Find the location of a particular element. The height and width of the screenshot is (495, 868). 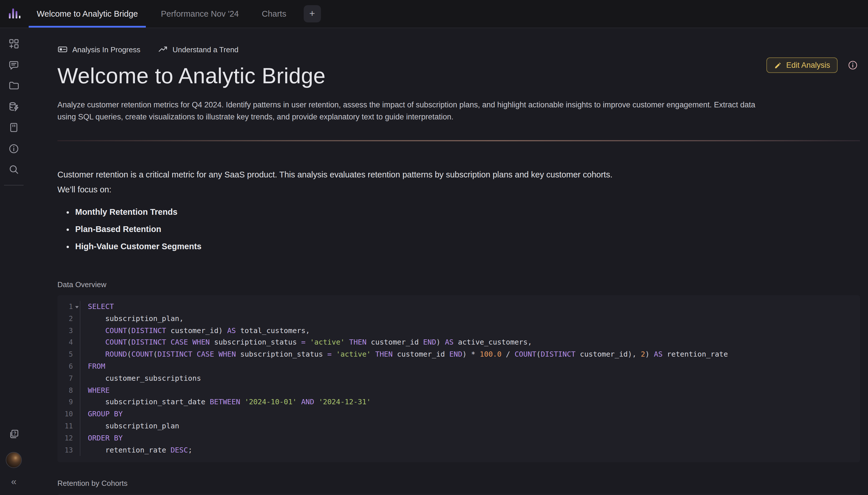

code-line: 9 subscription_start_date BETWEEN '2024-… is located at coordinates (459, 403).